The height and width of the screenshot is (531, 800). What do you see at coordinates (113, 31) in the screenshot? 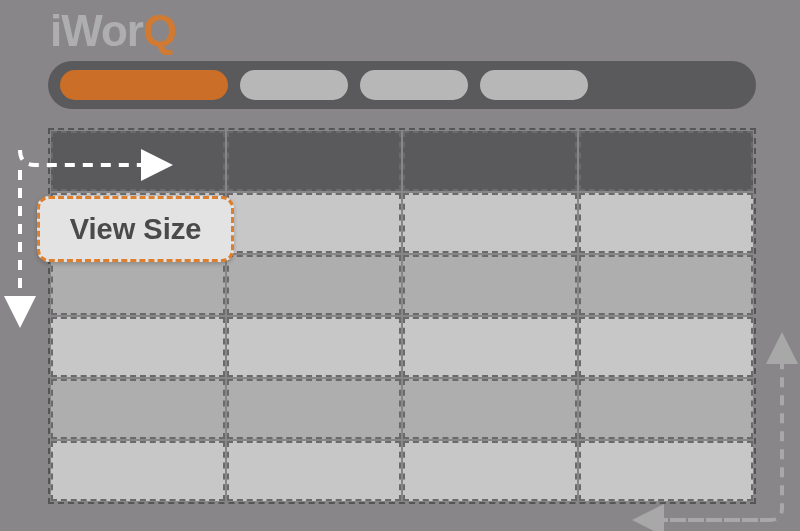
I see `app-logo: iWorQ` at bounding box center [113, 31].